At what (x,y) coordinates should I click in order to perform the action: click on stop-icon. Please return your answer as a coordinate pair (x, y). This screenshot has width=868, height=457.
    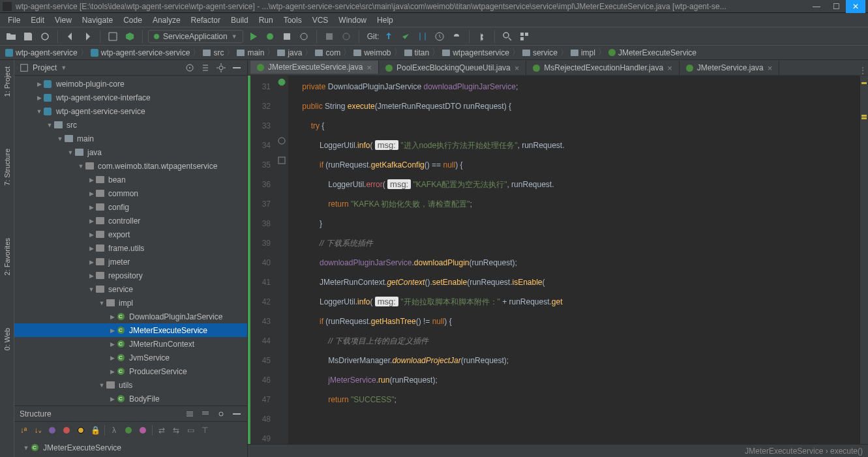
    Looking at the image, I should click on (329, 37).